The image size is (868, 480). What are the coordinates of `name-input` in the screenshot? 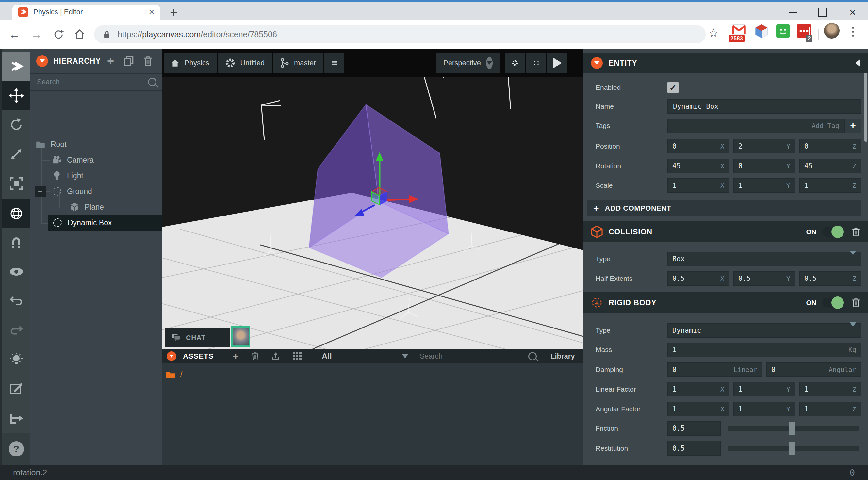 It's located at (764, 106).